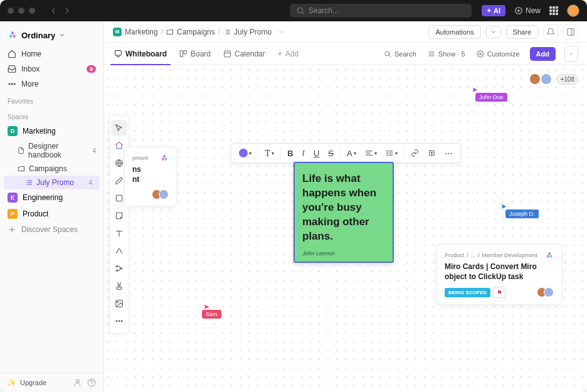 Image resolution: width=587 pixels, height=392 pixels. Describe the element at coordinates (494, 32) in the screenshot. I see `automations-dropdown` at that location.